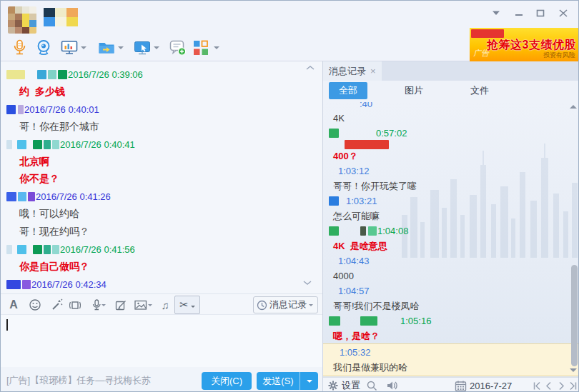  What do you see at coordinates (348, 91) in the screenshot?
I see `filter-tab-全部: 全部` at bounding box center [348, 91].